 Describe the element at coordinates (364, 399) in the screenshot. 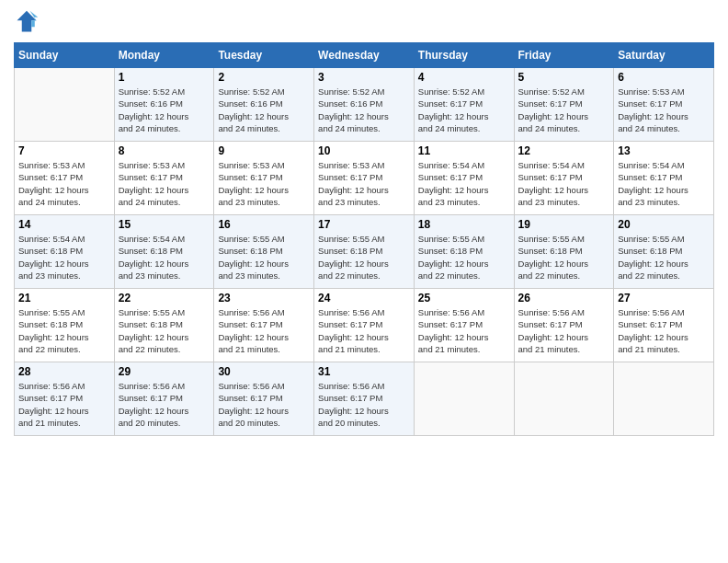

I see `calendar-cell: 31Sunrise: 5:56 AM Sunset: 6:17 PM Dayli…` at that location.